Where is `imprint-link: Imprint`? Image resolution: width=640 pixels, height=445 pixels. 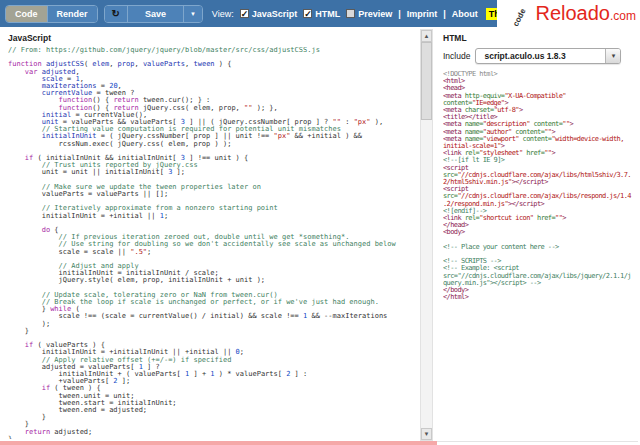
imprint-link: Imprint is located at coordinates (422, 14).